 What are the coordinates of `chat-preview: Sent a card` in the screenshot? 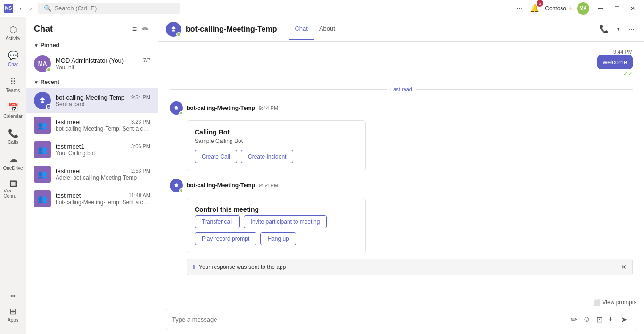 It's located at (103, 104).